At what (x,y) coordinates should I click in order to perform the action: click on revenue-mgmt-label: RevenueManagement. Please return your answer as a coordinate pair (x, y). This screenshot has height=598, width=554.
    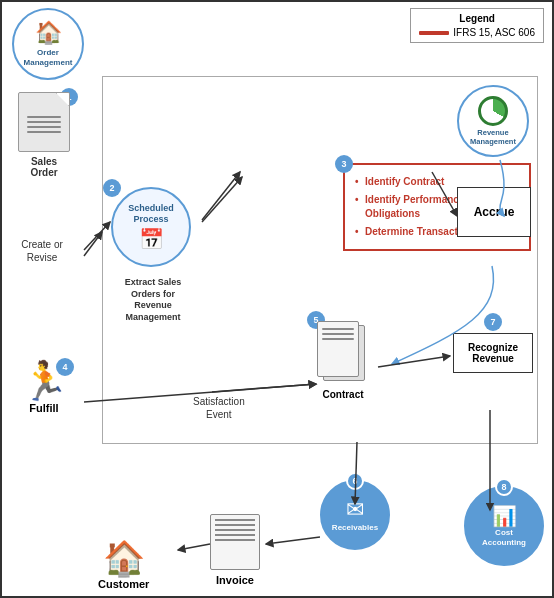
    Looking at the image, I should click on (493, 137).